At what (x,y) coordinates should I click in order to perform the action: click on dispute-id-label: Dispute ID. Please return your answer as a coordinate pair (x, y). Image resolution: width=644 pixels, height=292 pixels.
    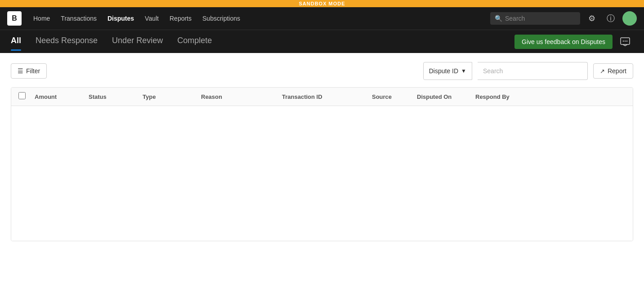
    Looking at the image, I should click on (443, 71).